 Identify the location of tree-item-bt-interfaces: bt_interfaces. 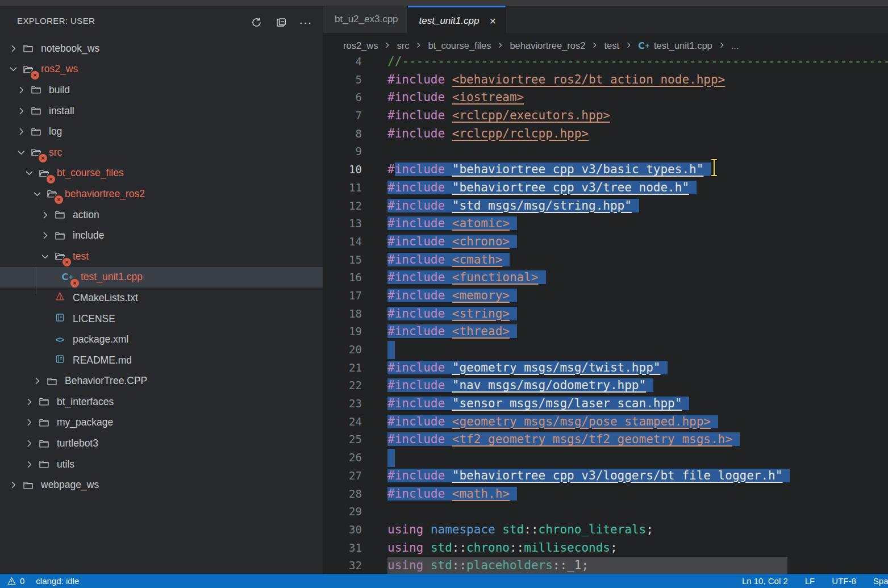
(161, 402).